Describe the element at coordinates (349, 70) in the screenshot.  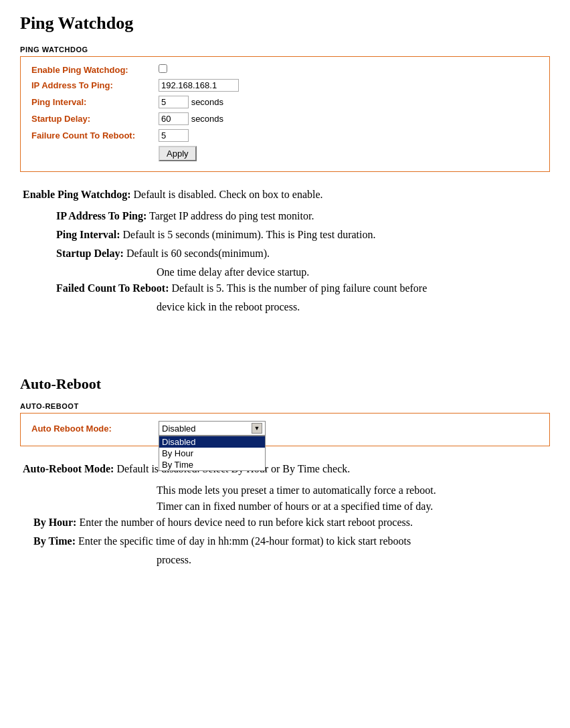
I see `enable-checkbox-cell` at that location.